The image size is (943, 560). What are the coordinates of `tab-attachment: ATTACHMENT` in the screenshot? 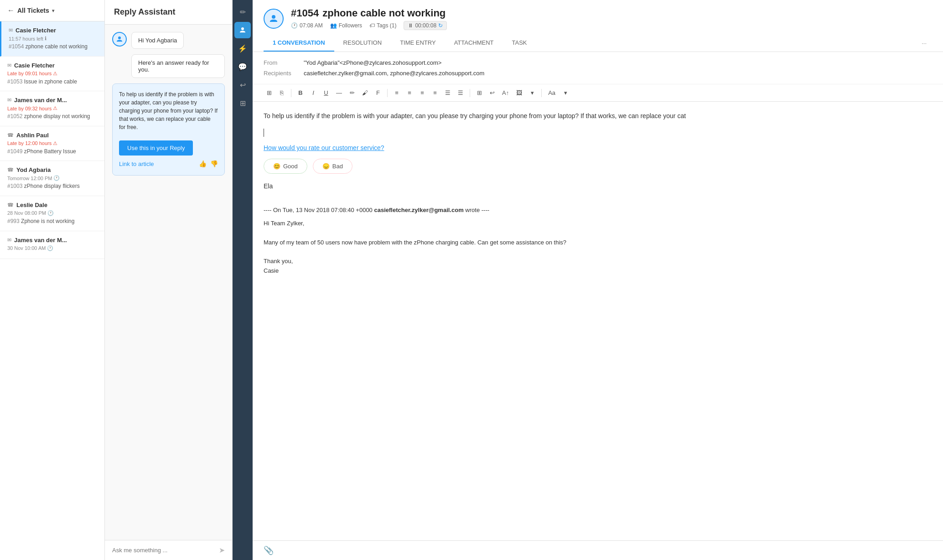 It's located at (474, 43).